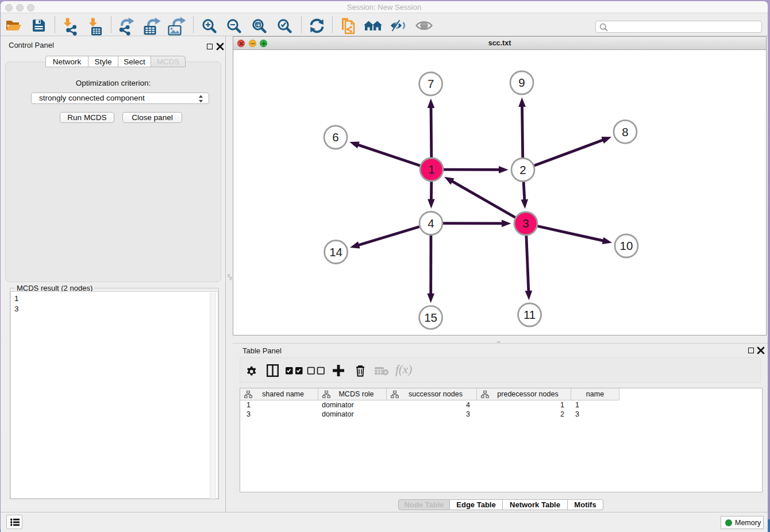  Describe the element at coordinates (523, 170) in the screenshot. I see `svg-text: 2` at that location.